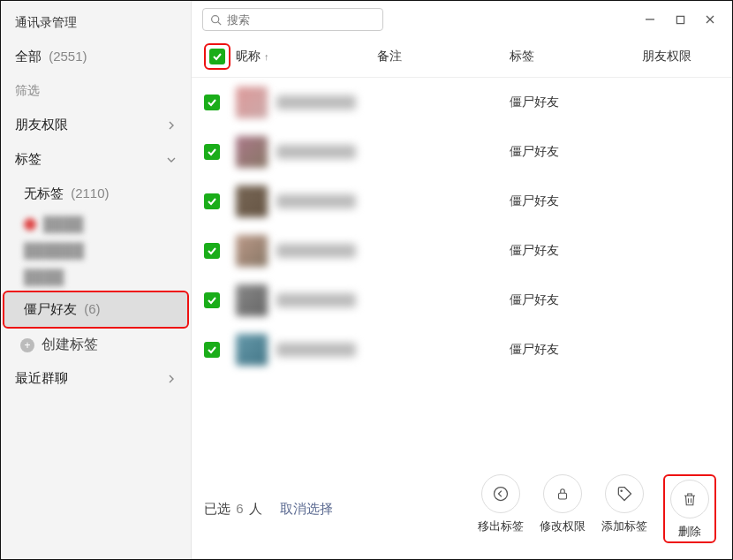  What do you see at coordinates (95, 57) in the screenshot?
I see `sidebar-item-all: 全部 (2551)` at bounding box center [95, 57].